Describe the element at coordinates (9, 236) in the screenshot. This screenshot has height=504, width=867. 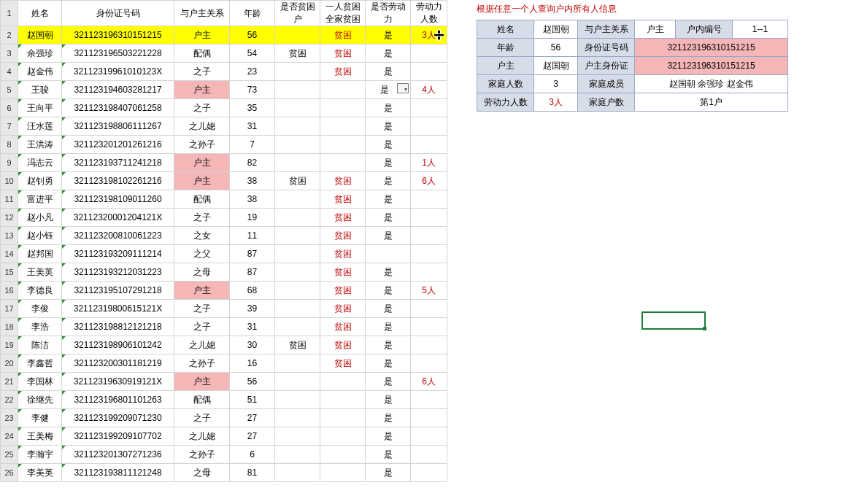
I see `row-header: 13` at that location.